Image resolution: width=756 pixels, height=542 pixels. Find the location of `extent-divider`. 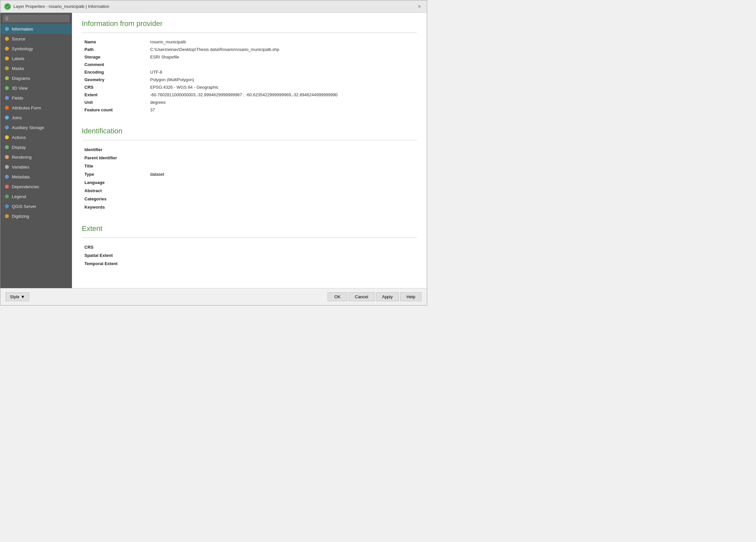

extent-divider is located at coordinates (249, 237).